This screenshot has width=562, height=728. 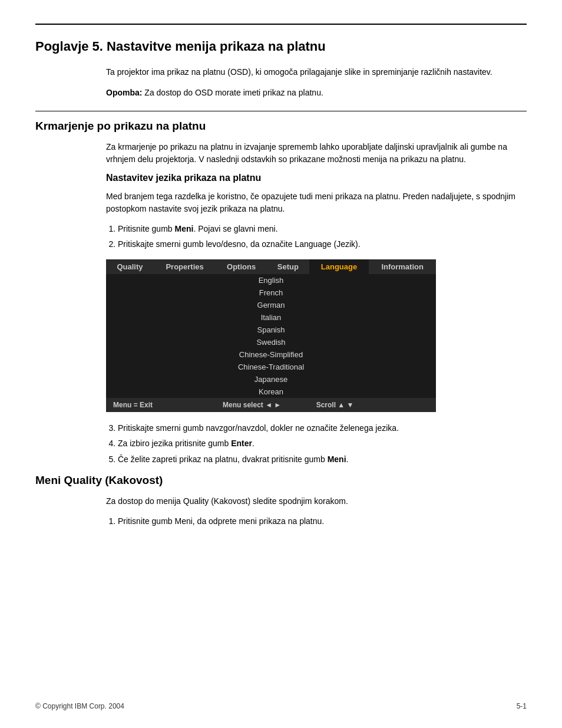 What do you see at coordinates (372, 405) in the screenshot?
I see `footer-scroll: Scroll ▲ ▼` at bounding box center [372, 405].